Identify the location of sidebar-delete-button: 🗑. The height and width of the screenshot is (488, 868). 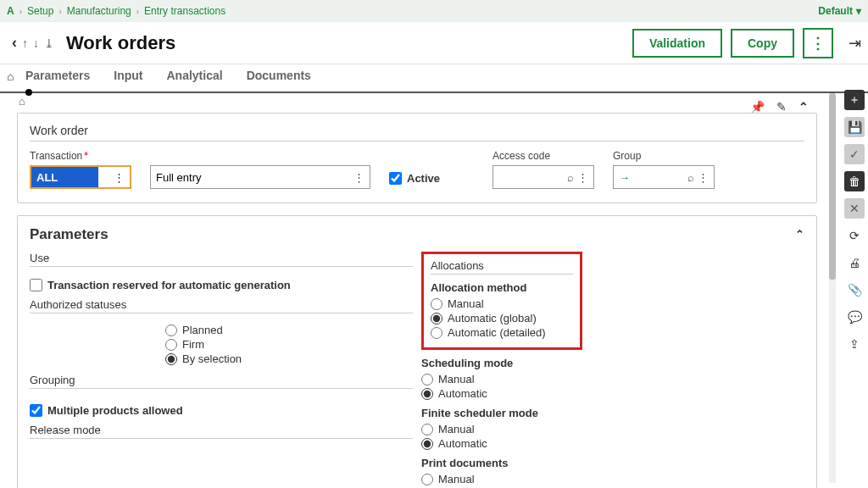
(854, 181).